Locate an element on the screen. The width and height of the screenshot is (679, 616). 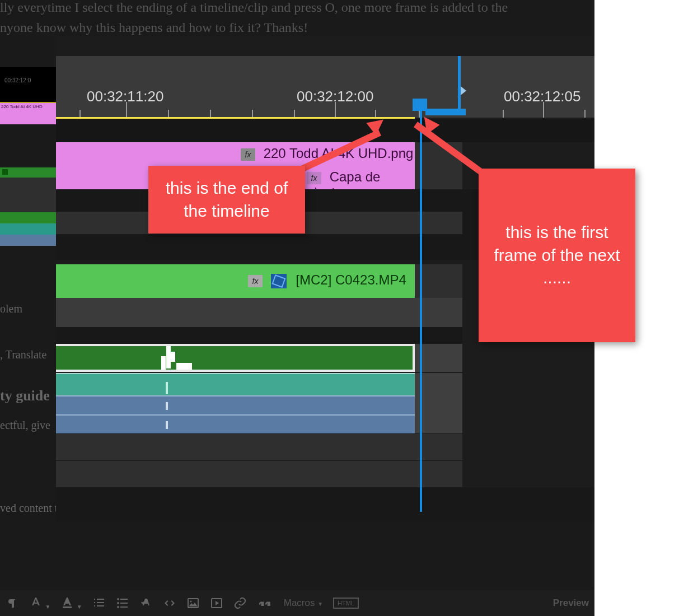
audio-track-a4 is located at coordinates (235, 424).